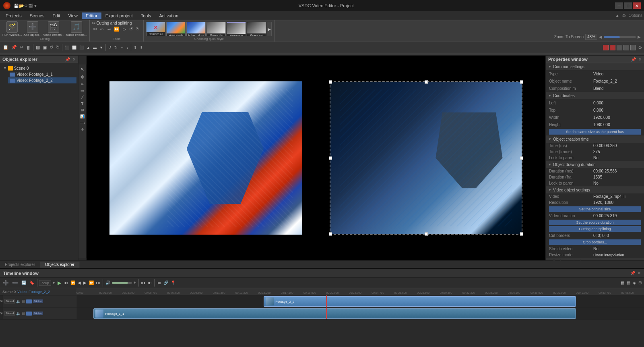  Describe the element at coordinates (60, 264) in the screenshot. I see `tab-objects-explorer: Objects explorer` at that location.